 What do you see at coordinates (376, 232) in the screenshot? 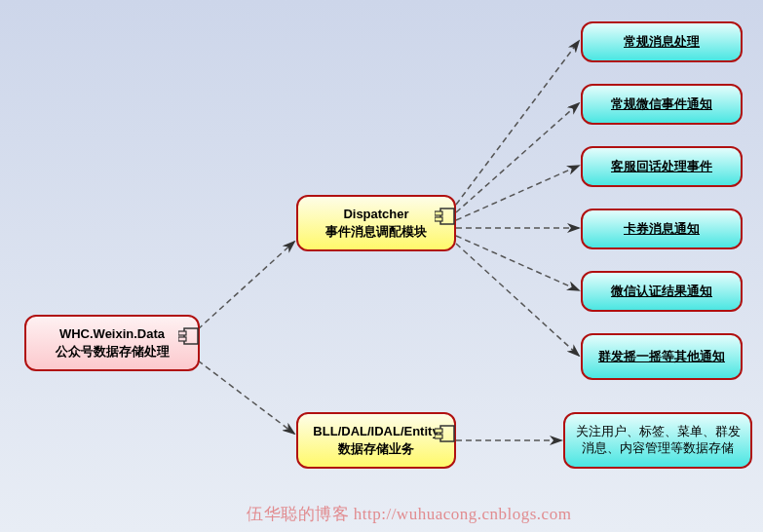
I see `node-label-2: 事件消息调配模块` at bounding box center [376, 232].